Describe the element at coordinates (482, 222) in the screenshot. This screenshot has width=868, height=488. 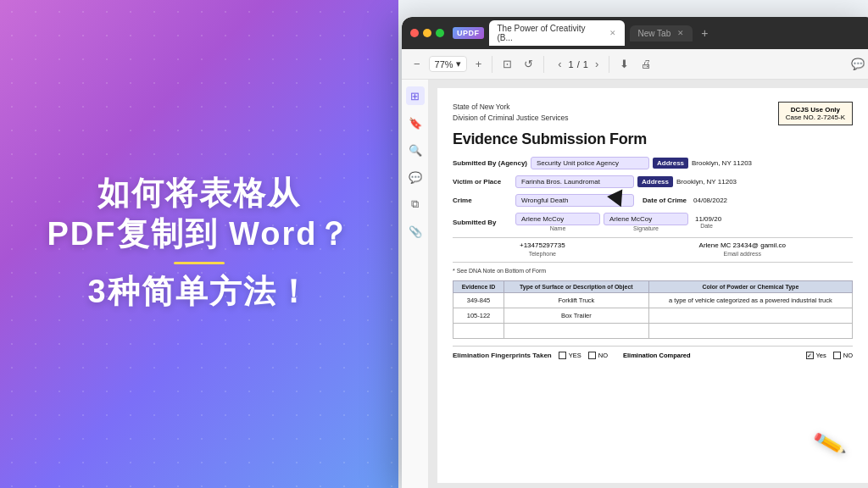
I see `submitted-by-label: Submitted By` at that location.